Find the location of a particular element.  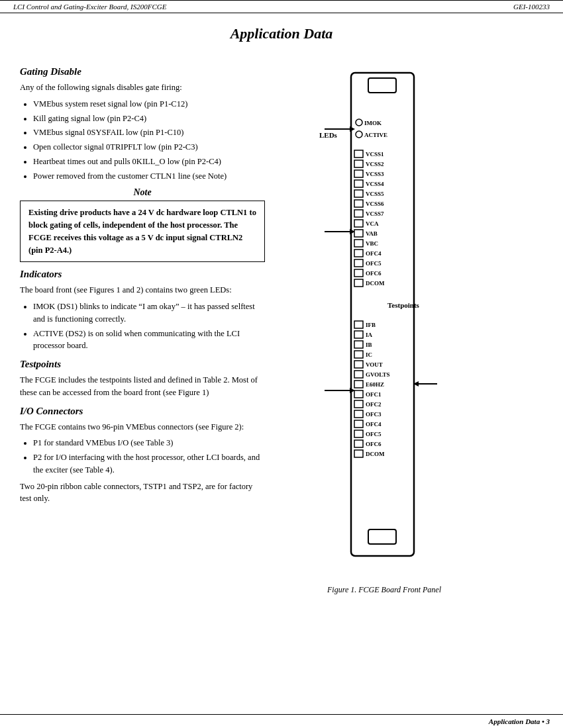

svg-text: IFB is located at coordinates (371, 325).